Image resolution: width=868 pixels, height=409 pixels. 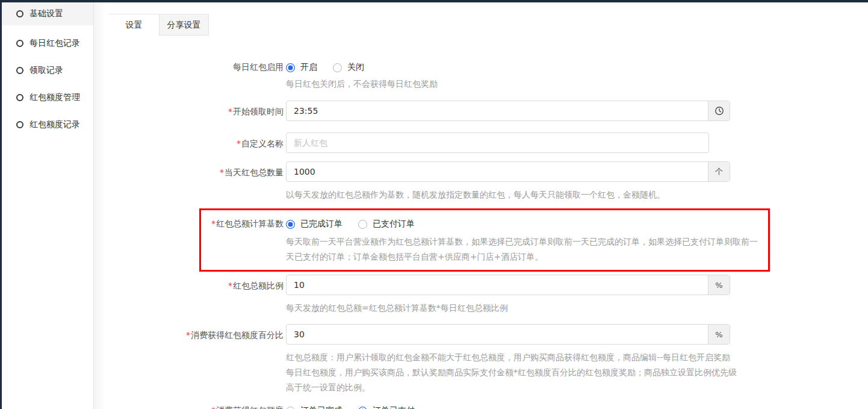 I want to click on row-custom-name: *自定义名称, so click(x=482, y=143).